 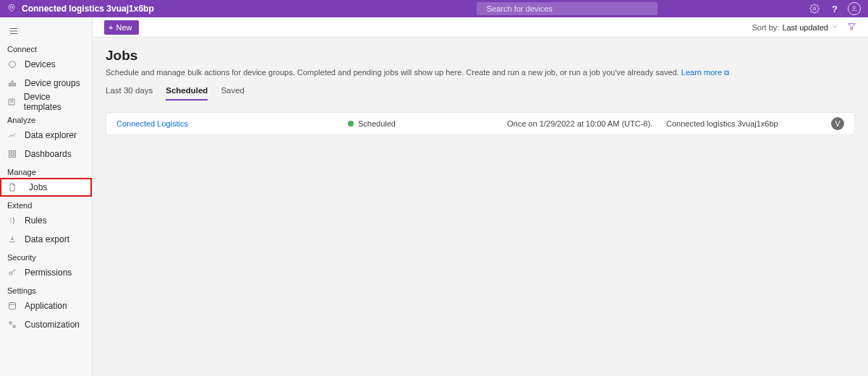 I want to click on job-name-link: Connected Logistics, so click(x=232, y=124).